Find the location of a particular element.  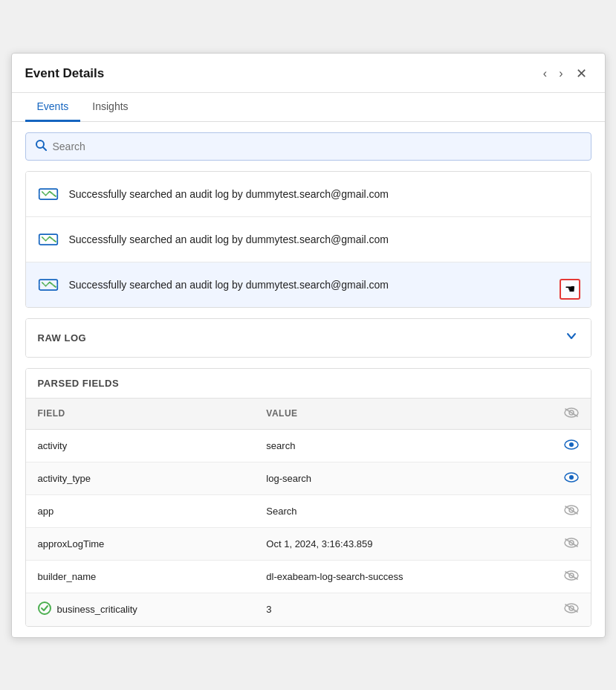

col-field: FIELD is located at coordinates (140, 414).